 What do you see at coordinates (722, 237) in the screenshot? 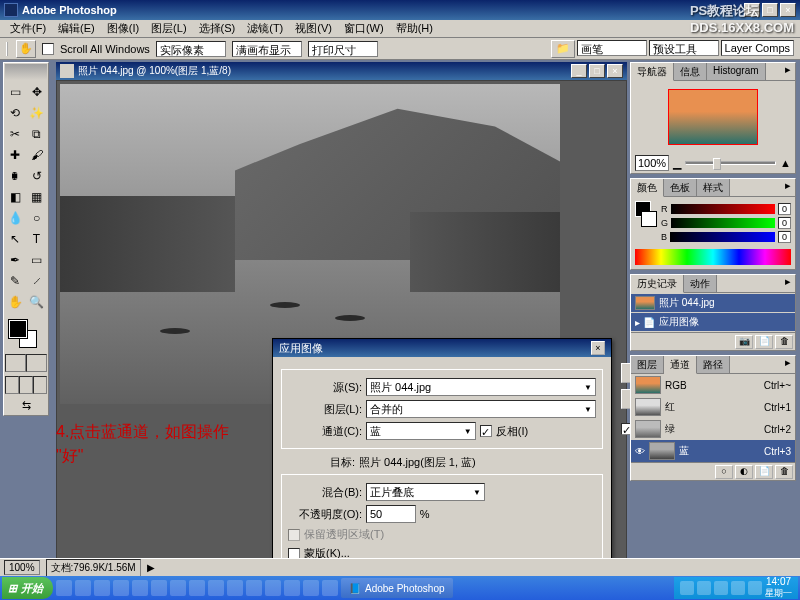
I see `b-slider` at bounding box center [722, 237].